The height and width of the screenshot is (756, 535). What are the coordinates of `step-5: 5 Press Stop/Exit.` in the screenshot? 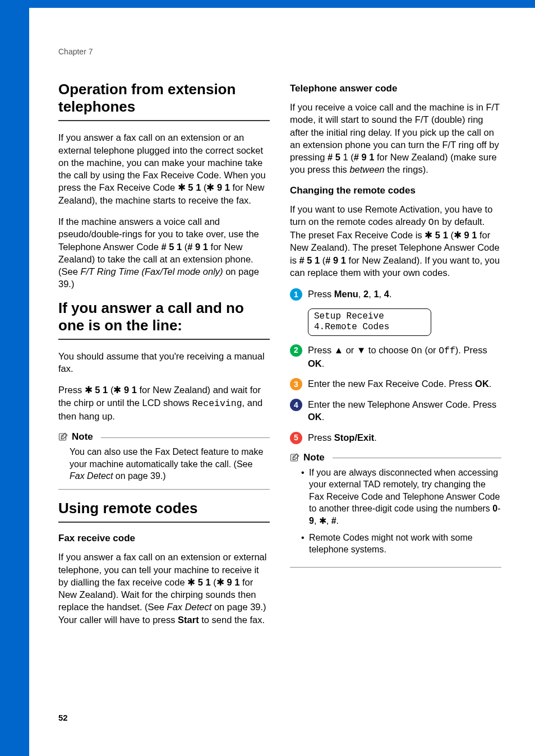 It's located at (396, 437).